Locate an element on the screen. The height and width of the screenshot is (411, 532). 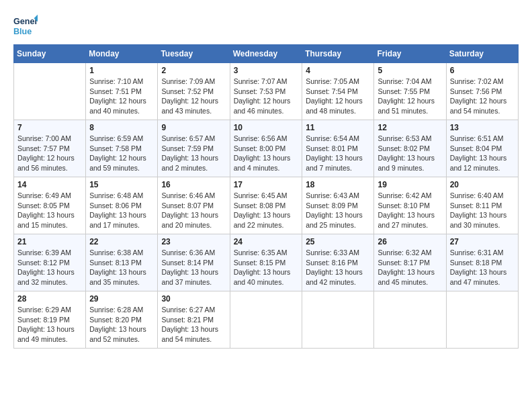
day-info: Sunrise: 7:04 AM Sunset: 7:55 PM Dayligh… is located at coordinates (410, 97).